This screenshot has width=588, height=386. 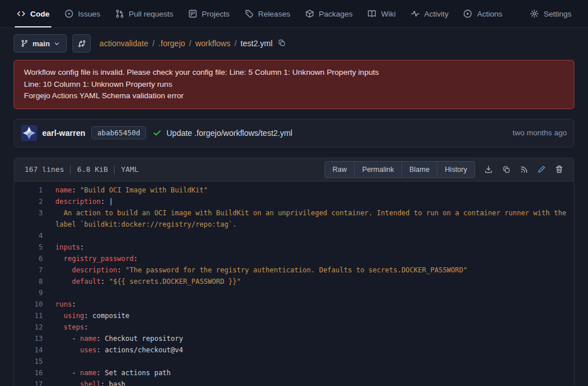 What do you see at coordinates (32, 304) in the screenshot?
I see `line-number: 10` at bounding box center [32, 304].